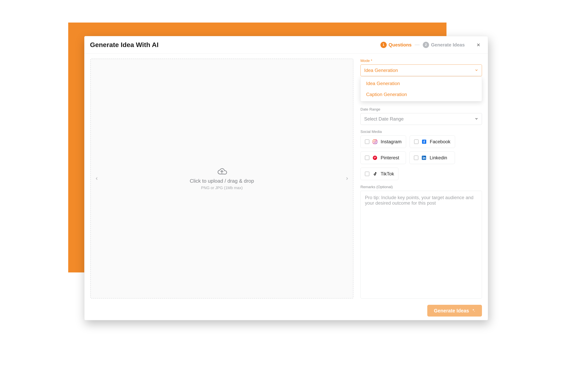  I want to click on social-media-label: Social Media, so click(421, 132).